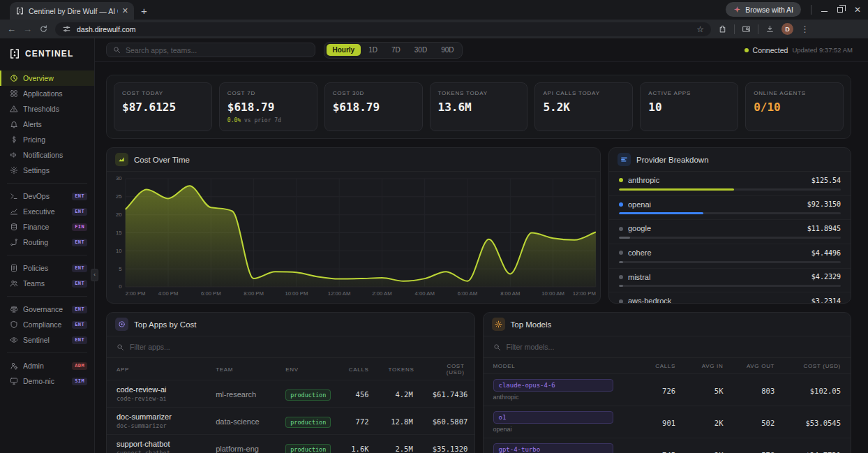 The height and width of the screenshot is (453, 868). Describe the element at coordinates (826, 253) in the screenshot. I see `provider-cost: $4.4496` at that location.